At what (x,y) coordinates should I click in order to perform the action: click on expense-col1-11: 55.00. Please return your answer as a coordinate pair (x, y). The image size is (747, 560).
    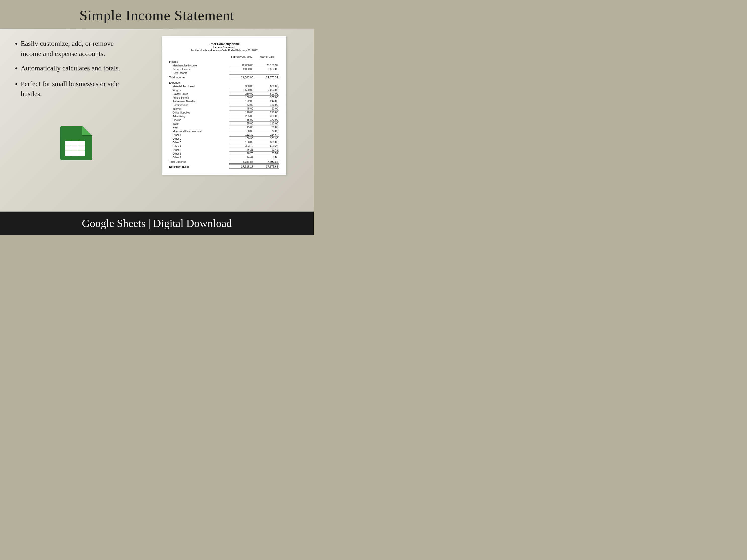
    Looking at the image, I should click on (242, 124).